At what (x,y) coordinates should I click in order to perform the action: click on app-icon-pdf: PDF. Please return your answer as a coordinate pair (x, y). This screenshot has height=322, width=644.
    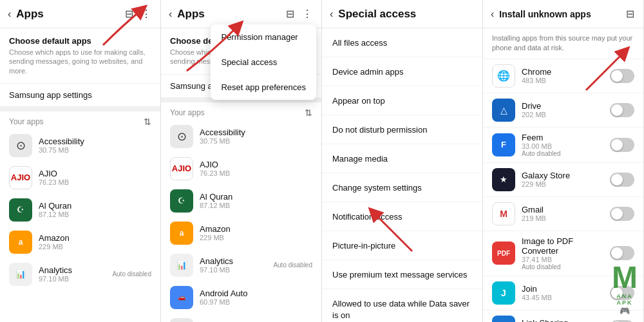
    Looking at the image, I should click on (504, 253).